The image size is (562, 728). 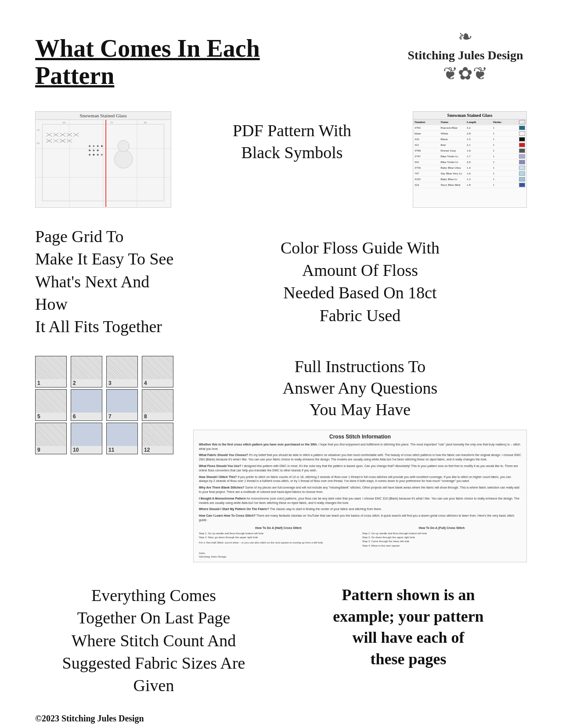 What do you see at coordinates (470, 145) in the screenshot?
I see `floss-table-row: 321Red2.11` at bounding box center [470, 145].